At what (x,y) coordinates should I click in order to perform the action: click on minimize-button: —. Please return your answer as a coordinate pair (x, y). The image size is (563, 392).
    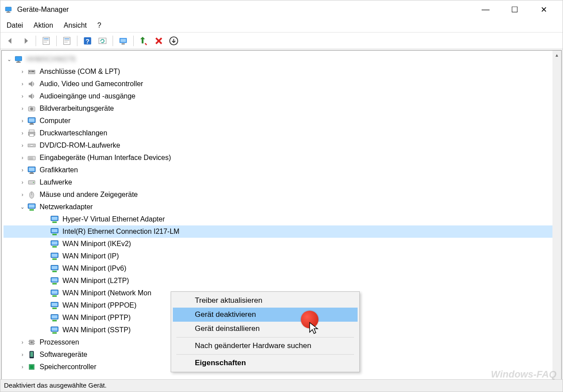
    Looking at the image, I should click on (486, 10).